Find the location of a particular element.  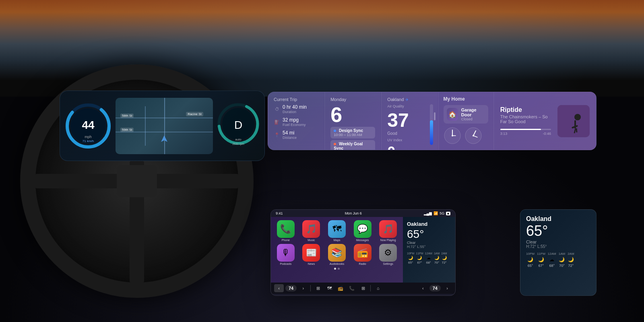

grid-button: ⊞ is located at coordinates (318, 288).